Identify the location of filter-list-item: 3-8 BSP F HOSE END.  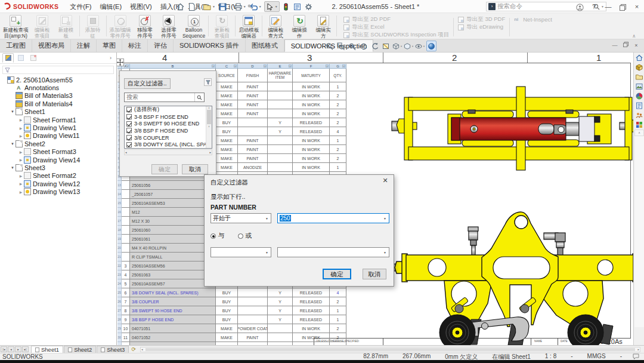
(168, 117).